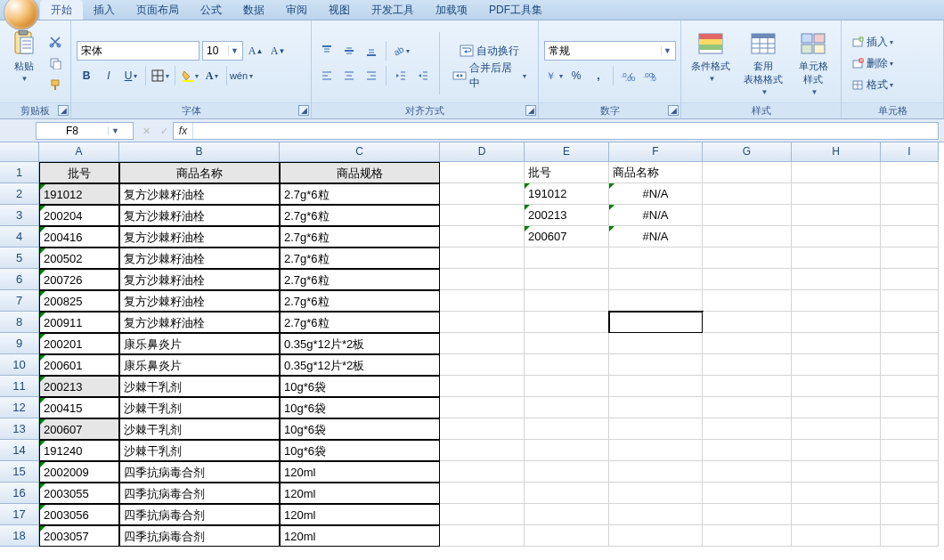  What do you see at coordinates (747, 322) in the screenshot?
I see `cell-G8` at bounding box center [747, 322].